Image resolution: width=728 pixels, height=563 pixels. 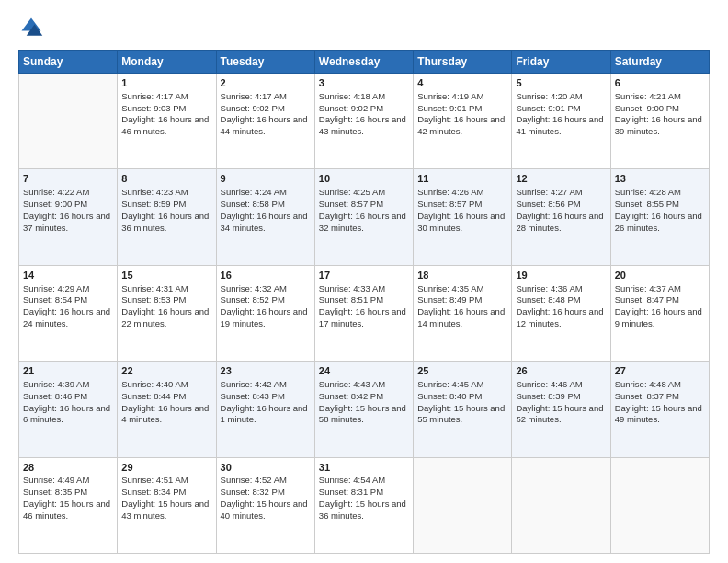 I want to click on day-number: 20, so click(x=660, y=276).